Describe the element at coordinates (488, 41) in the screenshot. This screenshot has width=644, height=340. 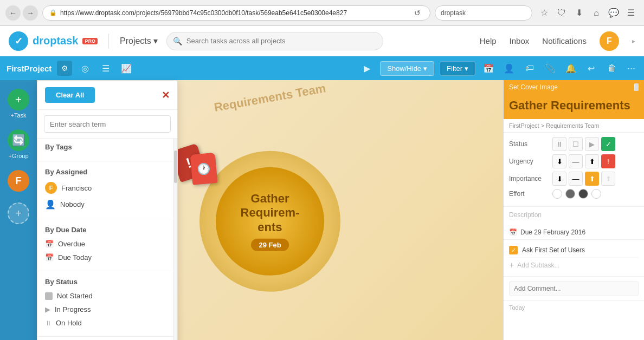
I see `help-link: Help` at that location.